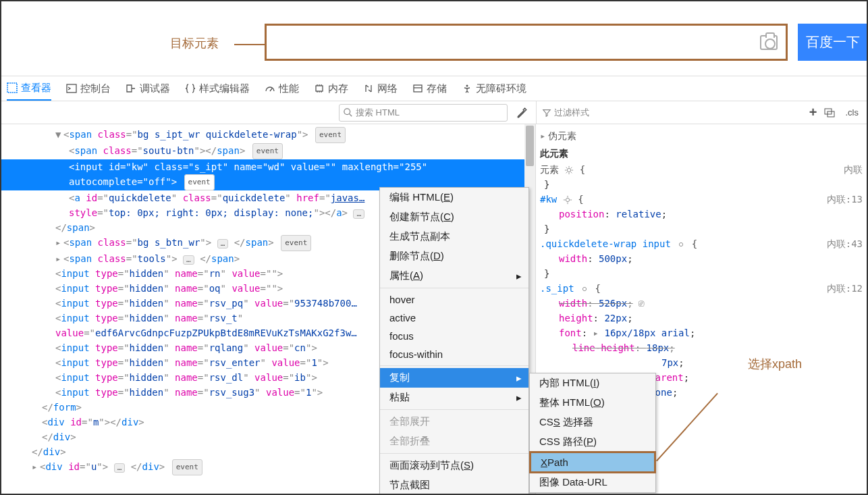 The width and height of the screenshot is (868, 495). Describe the element at coordinates (454, 317) in the screenshot. I see `ctx-active: active` at that location.